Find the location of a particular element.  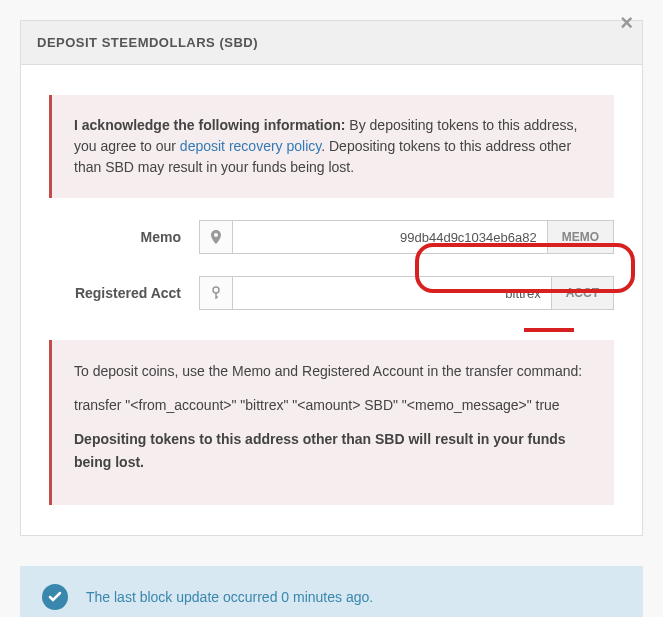

status-text: The last block update occurred 0 minutes… is located at coordinates (230, 597).